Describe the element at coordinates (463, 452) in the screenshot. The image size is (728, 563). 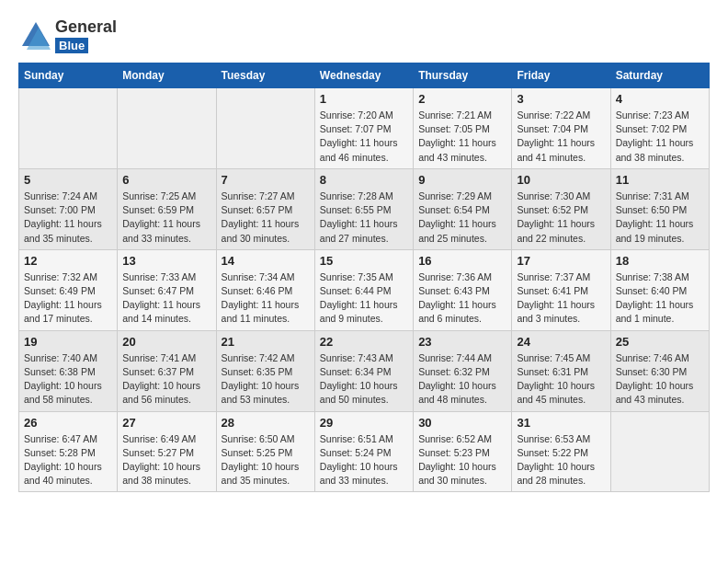
I see `calendar-cell: 30Sunrise: 6:52 AM Sunset: 5:23 PM Dayli…` at that location.